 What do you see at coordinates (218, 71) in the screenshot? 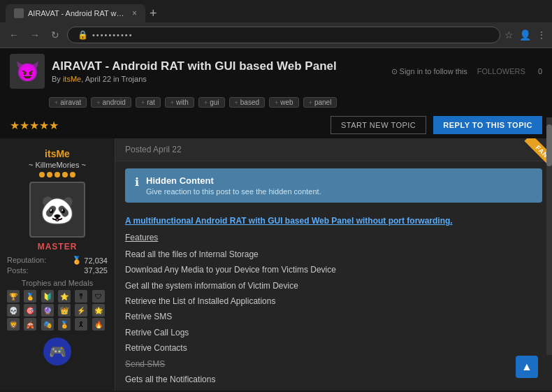
I see `header-info: AIRAVAT - Android RAT with GUI based Web…` at bounding box center [218, 71].